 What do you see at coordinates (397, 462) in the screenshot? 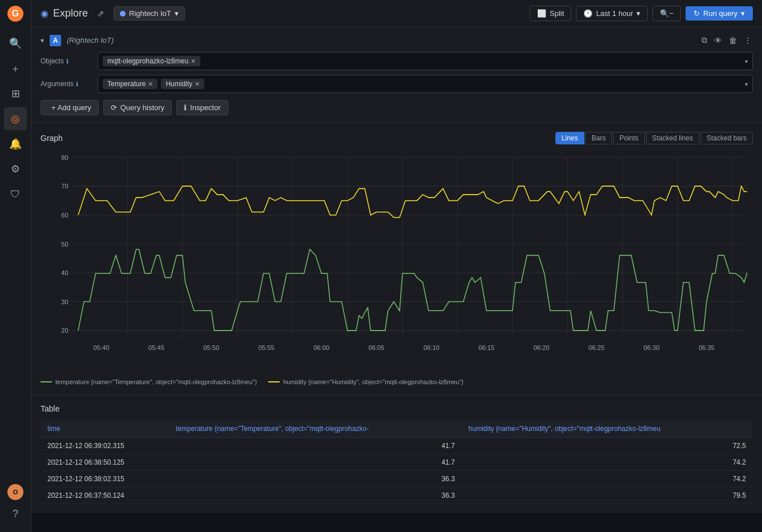
I see `table-row: 2021-12-12 06:38:50.125 41.7 74.2` at bounding box center [397, 462].